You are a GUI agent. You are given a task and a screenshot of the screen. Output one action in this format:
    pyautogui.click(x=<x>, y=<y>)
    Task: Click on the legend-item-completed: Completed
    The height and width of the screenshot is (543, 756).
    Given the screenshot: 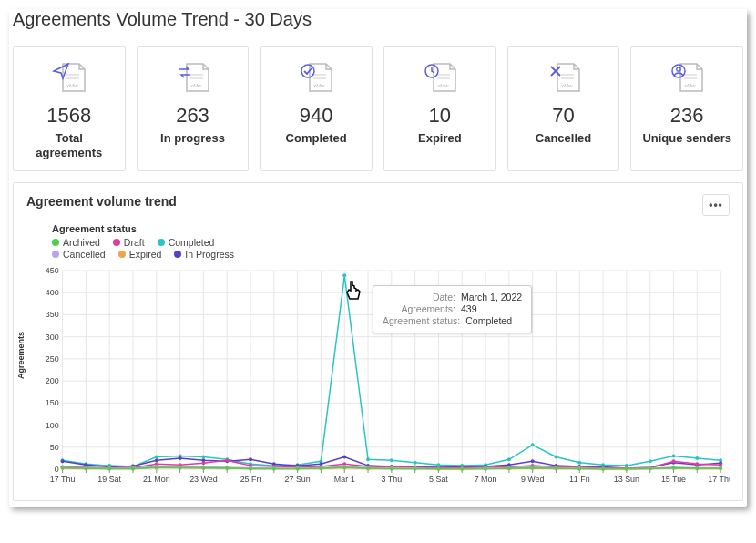 What is the action you would take?
    pyautogui.click(x=186, y=242)
    